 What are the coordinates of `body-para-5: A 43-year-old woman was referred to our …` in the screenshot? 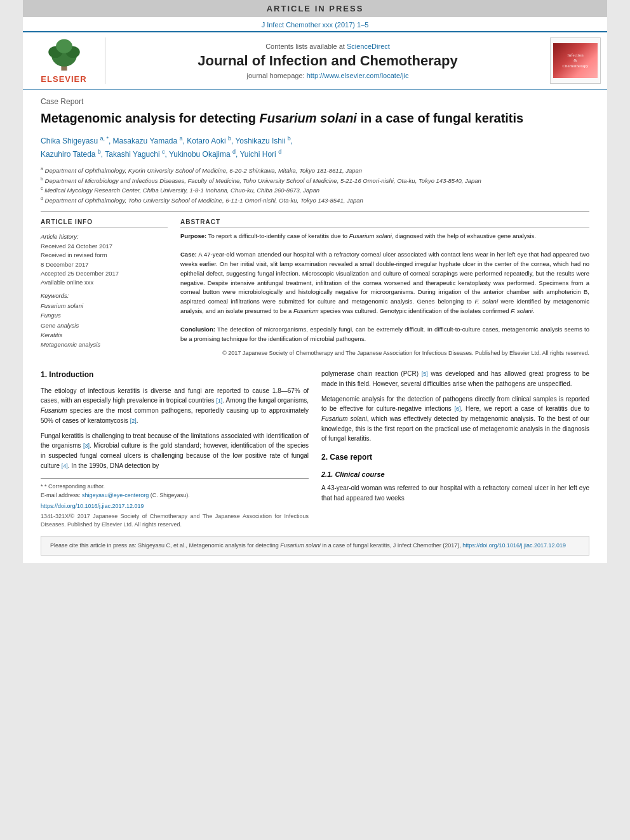 It's located at (455, 493).